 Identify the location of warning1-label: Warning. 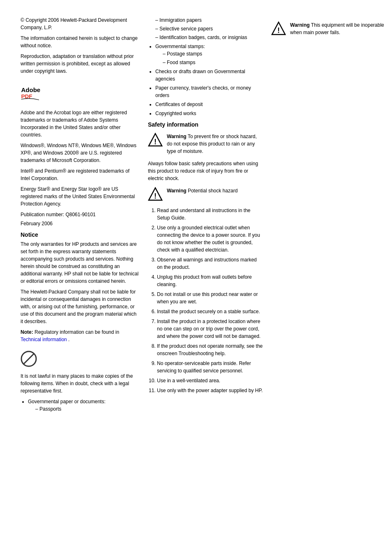
(177, 136).